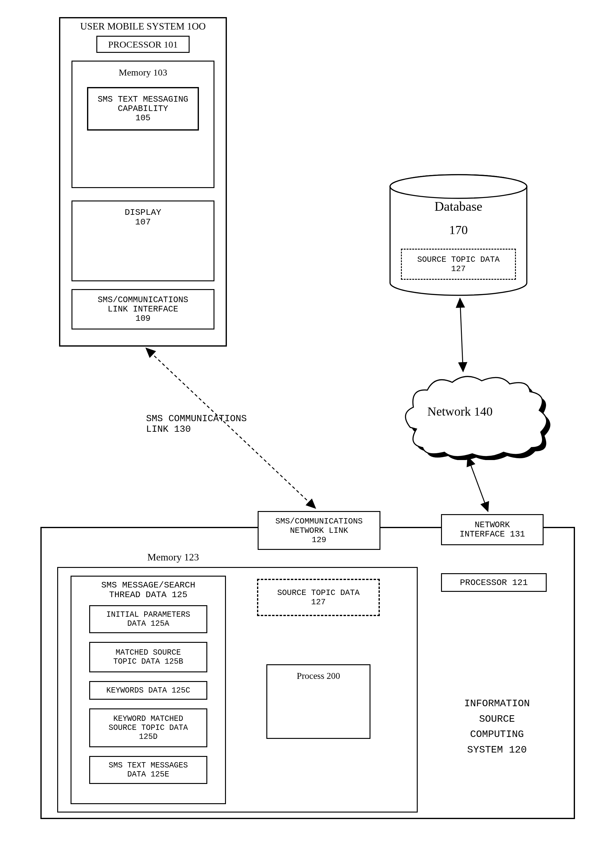 The height and width of the screenshot is (843, 616). What do you see at coordinates (143, 241) in the screenshot?
I see `display-107: DISPLAY 107` at bounding box center [143, 241].